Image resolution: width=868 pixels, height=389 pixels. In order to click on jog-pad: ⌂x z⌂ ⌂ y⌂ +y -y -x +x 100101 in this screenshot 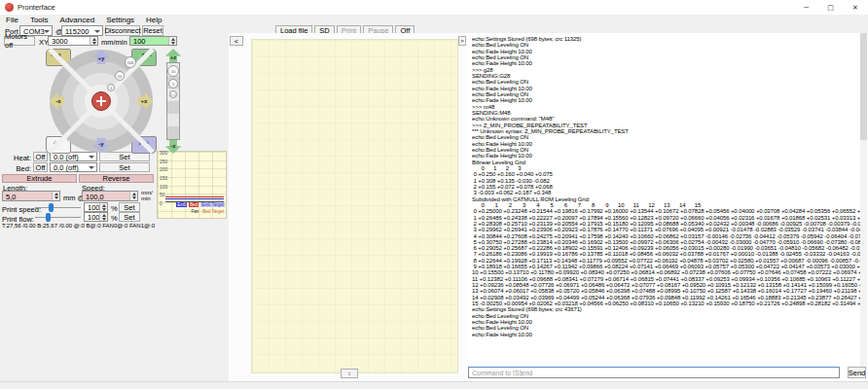, I will do `click(101, 101)`.